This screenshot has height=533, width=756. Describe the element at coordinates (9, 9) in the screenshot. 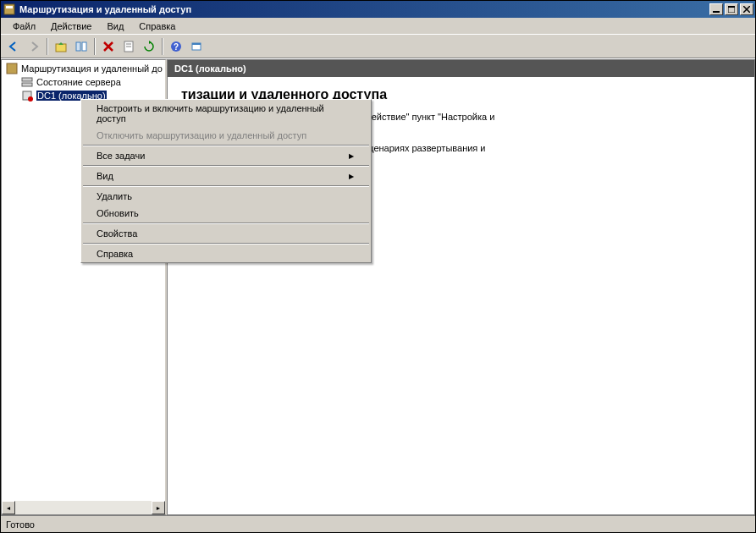

I see `app-icon` at that location.